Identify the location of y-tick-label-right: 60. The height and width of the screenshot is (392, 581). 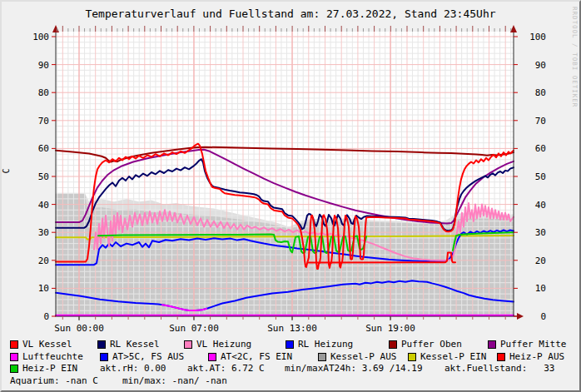
(541, 148).